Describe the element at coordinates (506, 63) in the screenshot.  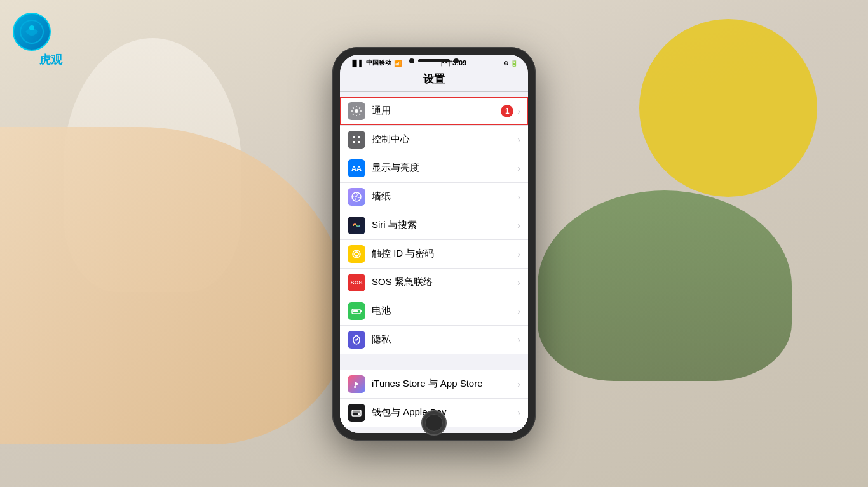
I see `location-icon: ⊕` at that location.